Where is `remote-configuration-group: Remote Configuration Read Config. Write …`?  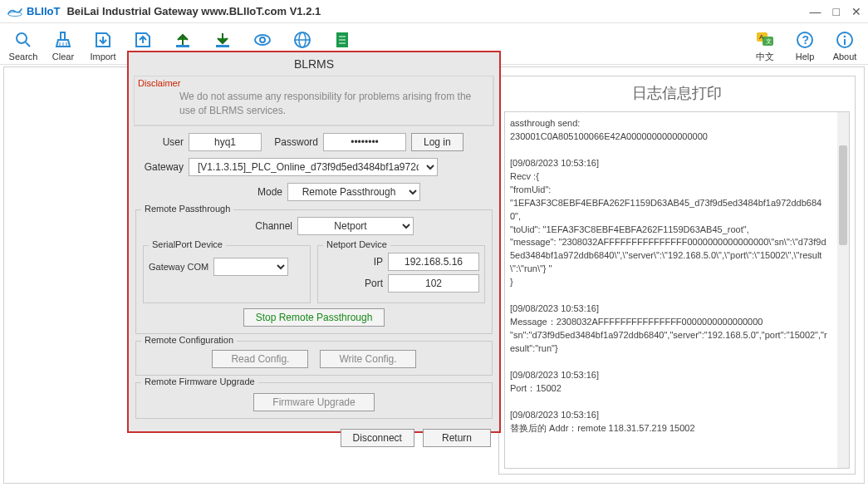
remote-configuration-group: Remote Configuration Read Config. Write … is located at coordinates (314, 358).